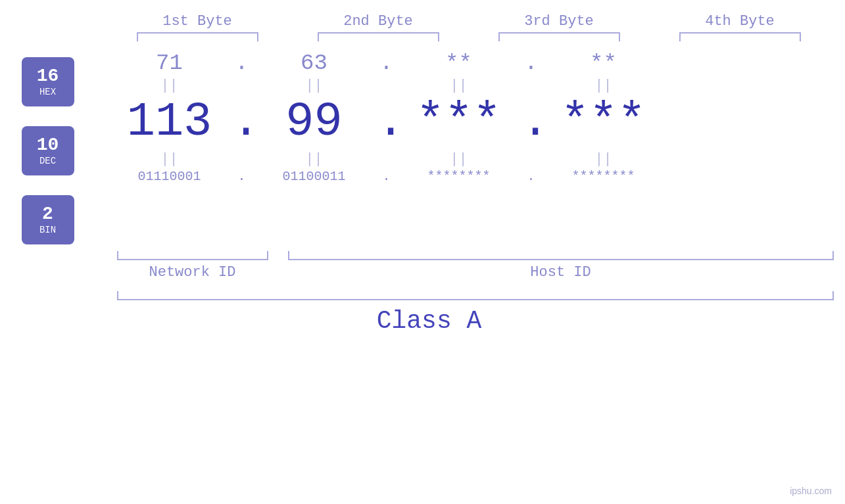 This screenshot has height=504, width=845. Describe the element at coordinates (459, 176) in the screenshot. I see `bin-byte3: ********` at that location.